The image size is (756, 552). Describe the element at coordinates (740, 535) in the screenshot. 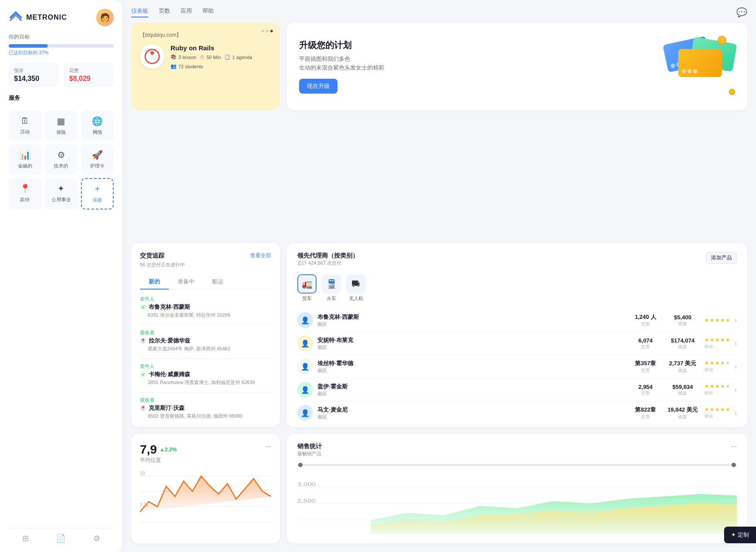

I see `customize-button: ✦ 定制` at that location.